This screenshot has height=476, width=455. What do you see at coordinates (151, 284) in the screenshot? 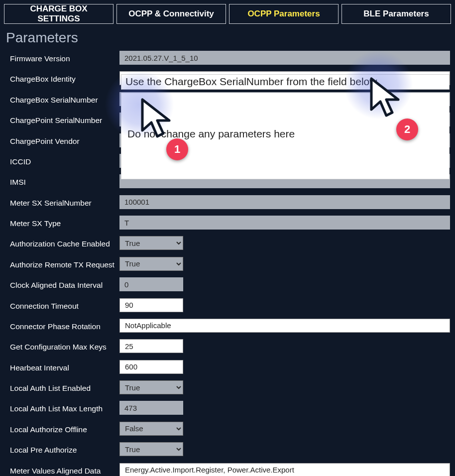
I see `field-clock-aligned` at bounding box center [151, 284].